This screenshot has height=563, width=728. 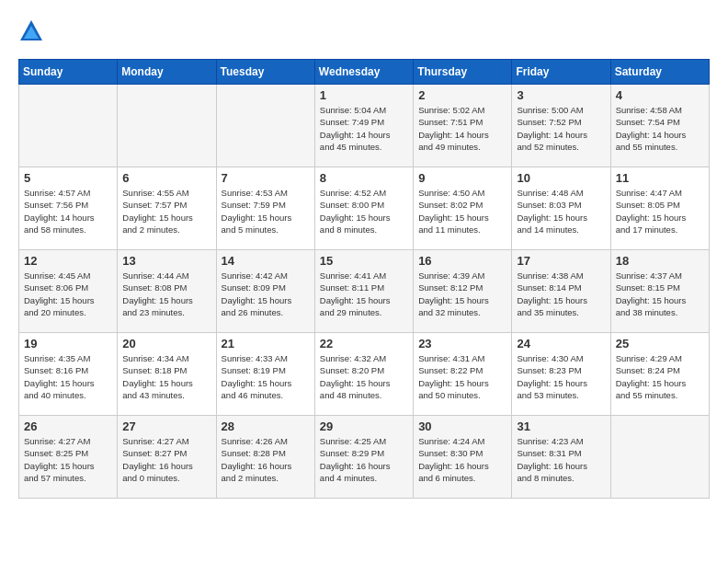 What do you see at coordinates (166, 178) in the screenshot?
I see `day-number: 6` at bounding box center [166, 178].